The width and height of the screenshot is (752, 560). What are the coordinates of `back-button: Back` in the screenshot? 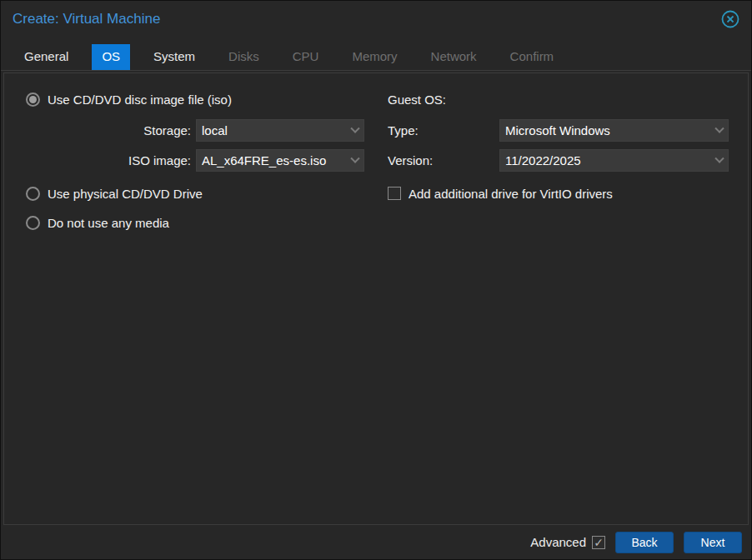 It's located at (644, 542).